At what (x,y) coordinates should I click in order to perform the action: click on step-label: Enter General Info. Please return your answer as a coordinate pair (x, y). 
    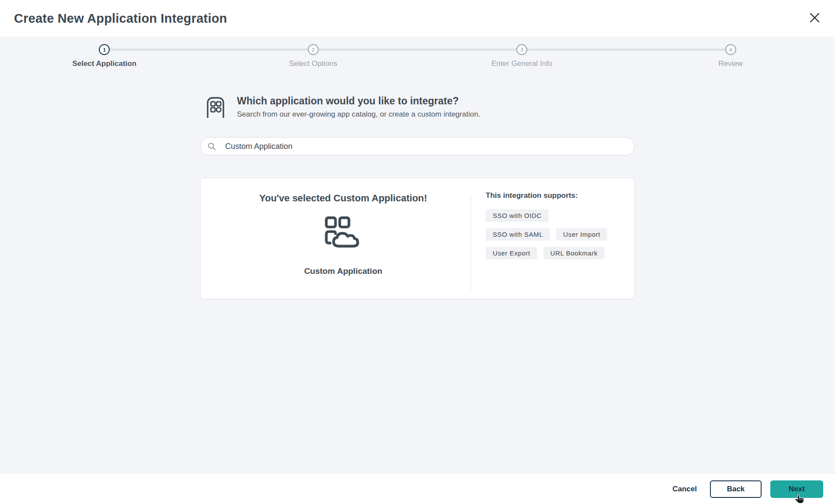
    Looking at the image, I should click on (522, 64).